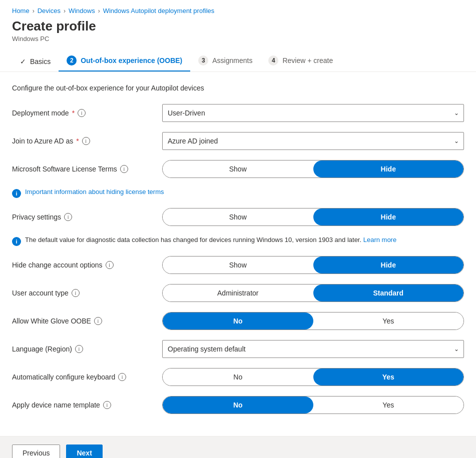  Describe the element at coordinates (313, 349) in the screenshot. I see `select-language: Operating system default` at that location.